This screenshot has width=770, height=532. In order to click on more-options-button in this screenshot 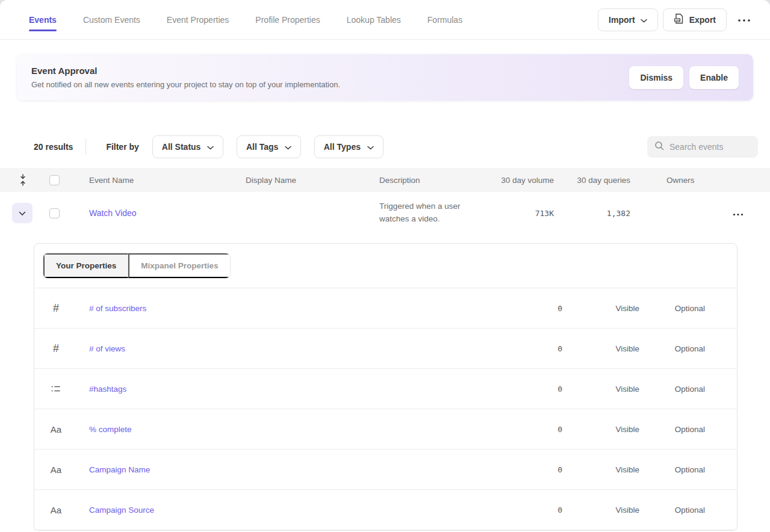, I will do `click(744, 19)`.